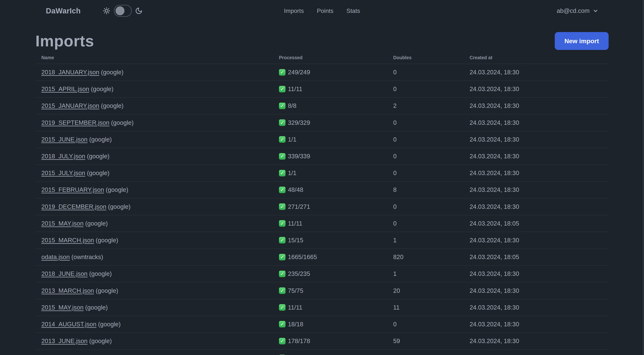 The image size is (644, 355). I want to click on import-file-link: 2015_FEBRUARY.json, so click(72, 190).